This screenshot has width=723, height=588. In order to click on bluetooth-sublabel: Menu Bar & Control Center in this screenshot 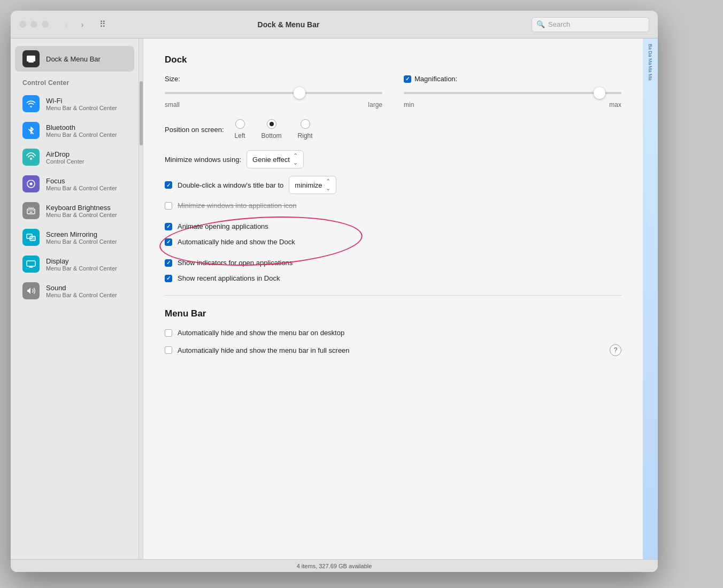, I will do `click(81, 135)`.